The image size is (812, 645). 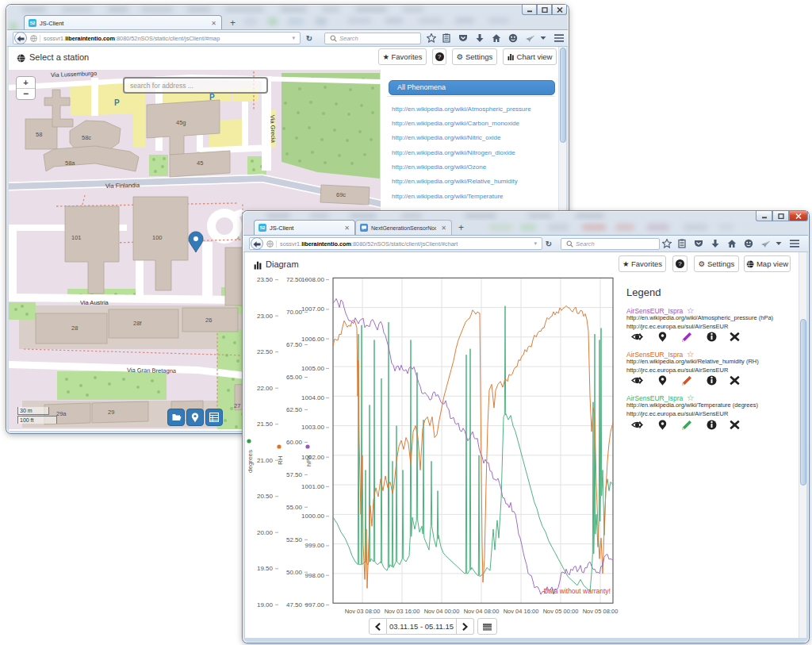 What do you see at coordinates (561, 611) in the screenshot?
I see `svg-text: Nov 05 00:00` at bounding box center [561, 611].